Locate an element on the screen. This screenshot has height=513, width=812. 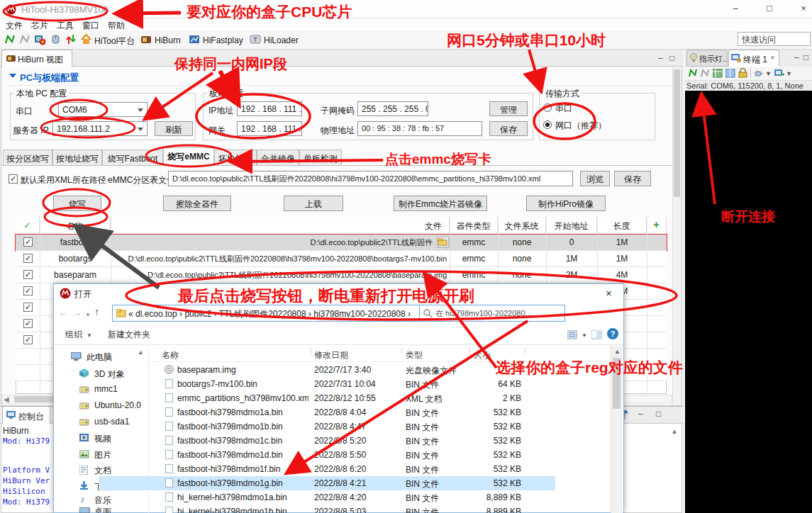
file-row: emmc_partitions_hi3798mv100.xml 2022/8/1… is located at coordinates (327, 398).